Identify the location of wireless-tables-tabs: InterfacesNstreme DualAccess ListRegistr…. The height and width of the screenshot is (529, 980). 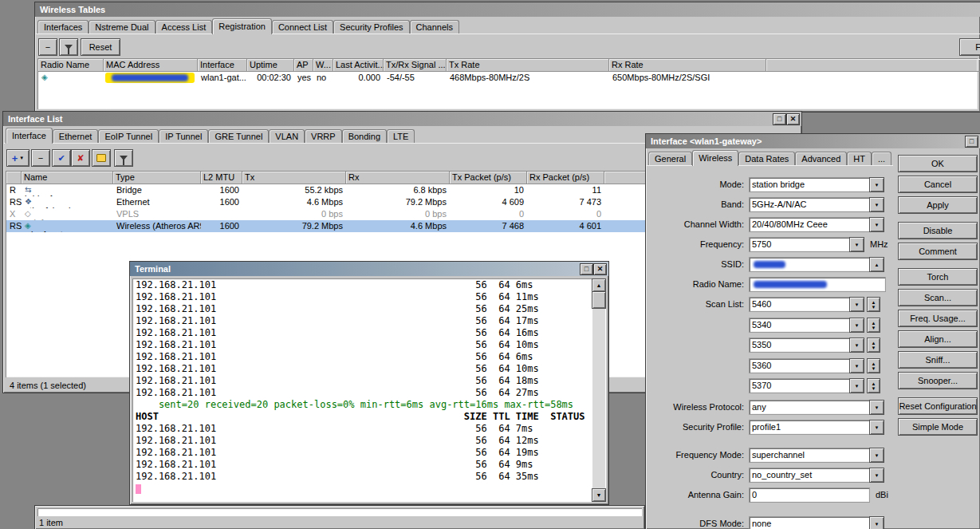
(507, 26).